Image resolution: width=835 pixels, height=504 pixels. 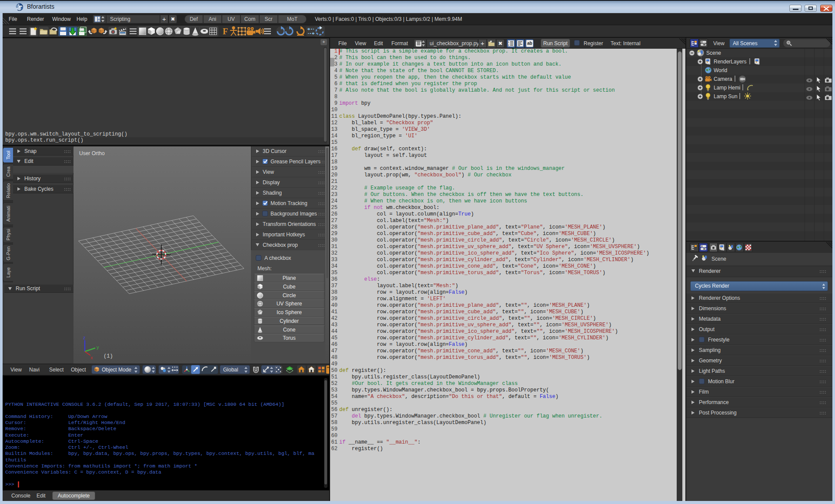 What do you see at coordinates (509, 45) in the screenshot?
I see `svg-text: 2` at bounding box center [509, 45].